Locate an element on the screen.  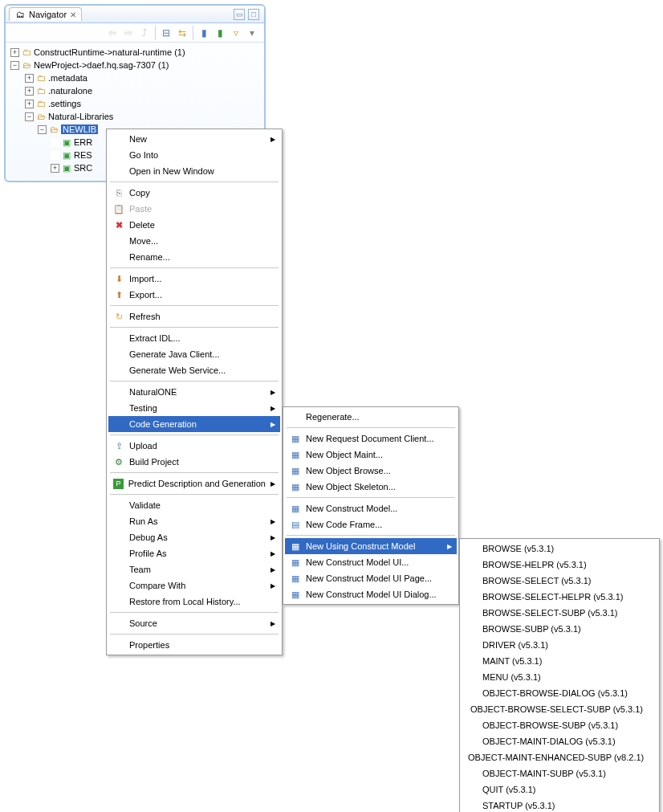
menu-testing: Testing is located at coordinates (194, 408).